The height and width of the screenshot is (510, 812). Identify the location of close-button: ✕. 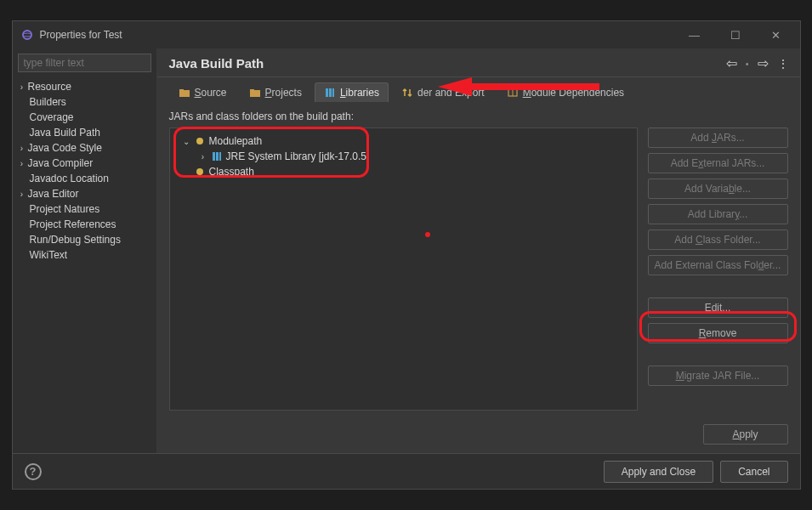
(776, 35).